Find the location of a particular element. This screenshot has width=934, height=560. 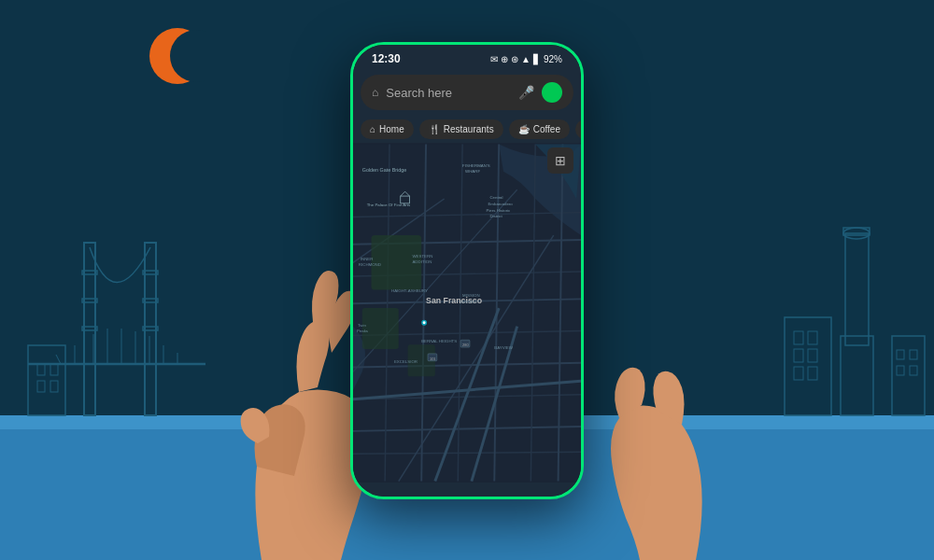

svg-text: RICHMOND is located at coordinates (370, 265).